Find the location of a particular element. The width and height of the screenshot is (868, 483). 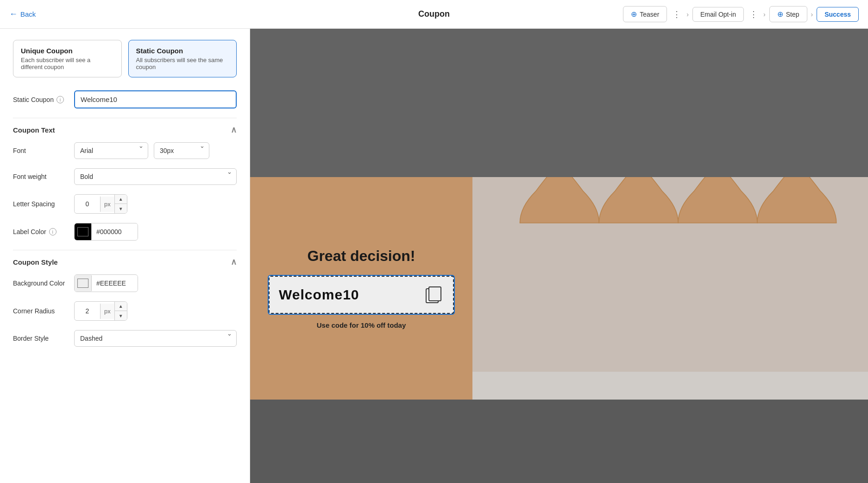

step-label: Step is located at coordinates (793, 14).